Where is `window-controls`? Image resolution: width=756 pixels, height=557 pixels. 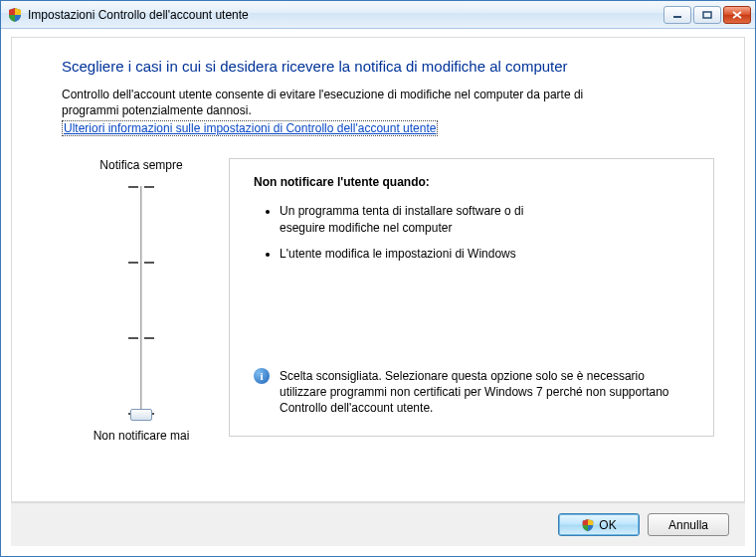
window-controls is located at coordinates (707, 15).